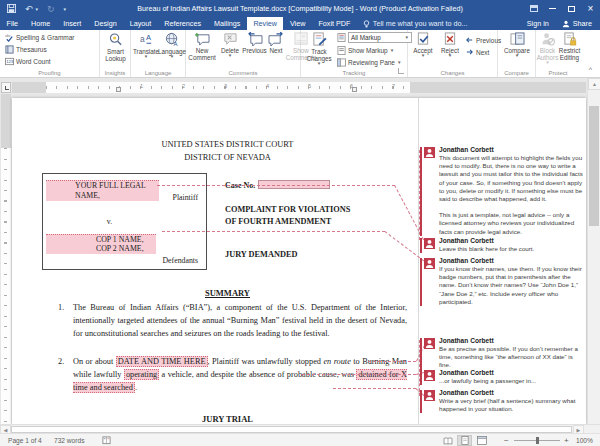  I want to click on operating-field: operating, so click(142, 374).